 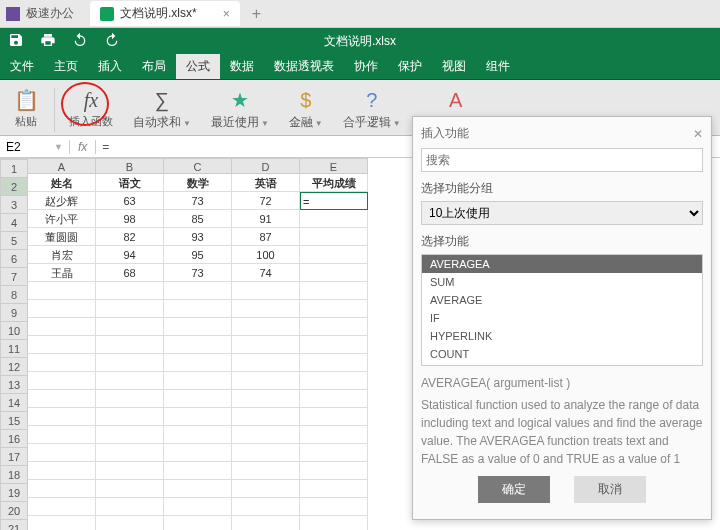 What do you see at coordinates (62, 237) in the screenshot?
I see `cell: 董圆圆` at bounding box center [62, 237].